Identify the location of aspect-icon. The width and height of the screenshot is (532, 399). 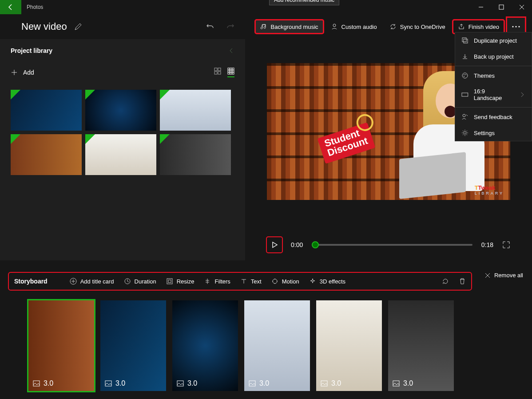
(465, 95).